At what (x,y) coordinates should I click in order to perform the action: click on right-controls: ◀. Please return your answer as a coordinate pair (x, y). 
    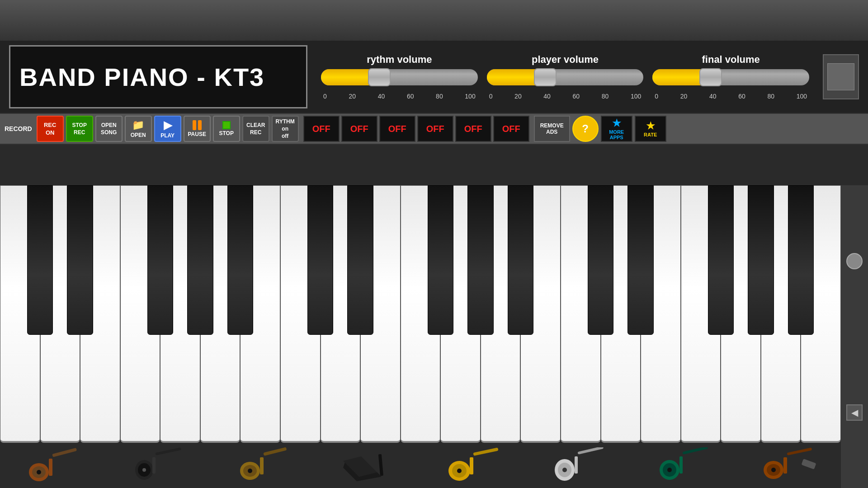
    Looking at the image, I should click on (854, 337).